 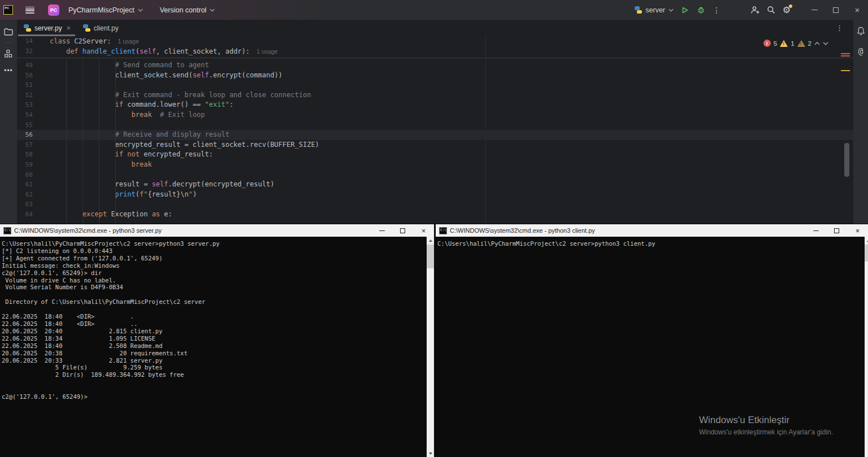 What do you see at coordinates (188, 10) in the screenshot?
I see `version-control-menu: Version control` at bounding box center [188, 10].